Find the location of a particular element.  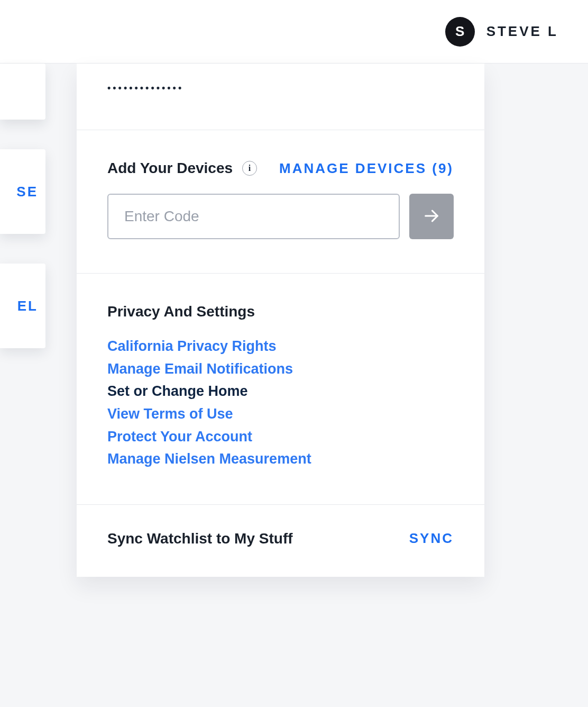

left-peek-card-2: SE is located at coordinates (23, 192).